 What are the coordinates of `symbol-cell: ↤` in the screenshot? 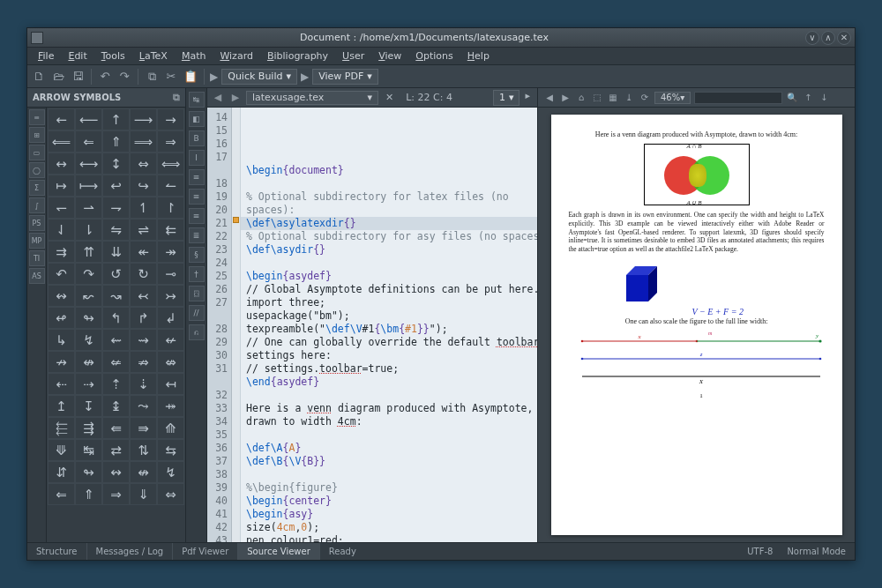 It's located at (171, 384).